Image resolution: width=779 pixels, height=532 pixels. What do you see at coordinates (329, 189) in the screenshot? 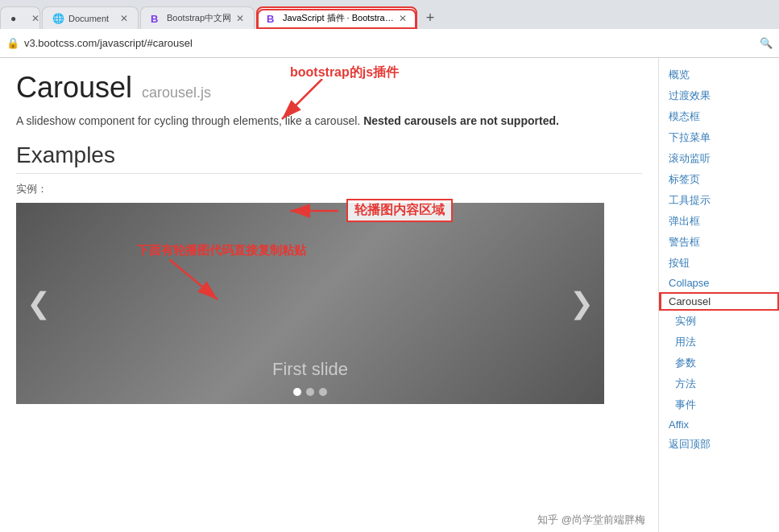
I see `example-label: 实例：` at bounding box center [329, 189].